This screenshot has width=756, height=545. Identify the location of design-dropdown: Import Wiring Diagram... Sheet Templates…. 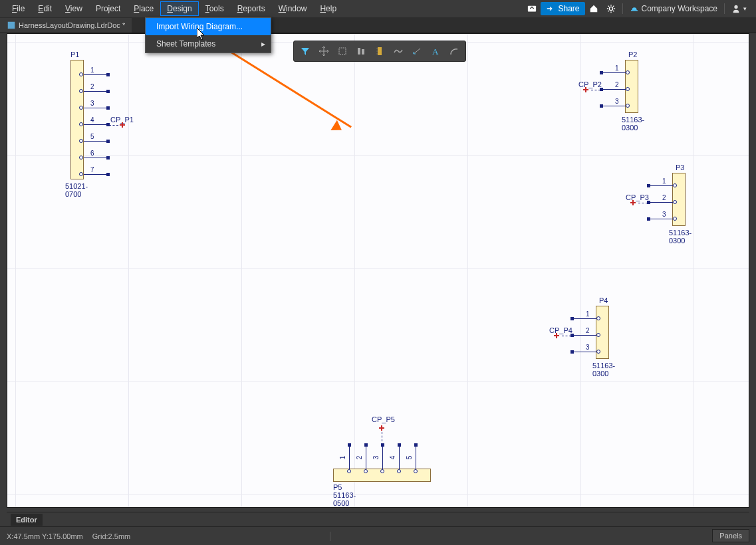
(208, 35).